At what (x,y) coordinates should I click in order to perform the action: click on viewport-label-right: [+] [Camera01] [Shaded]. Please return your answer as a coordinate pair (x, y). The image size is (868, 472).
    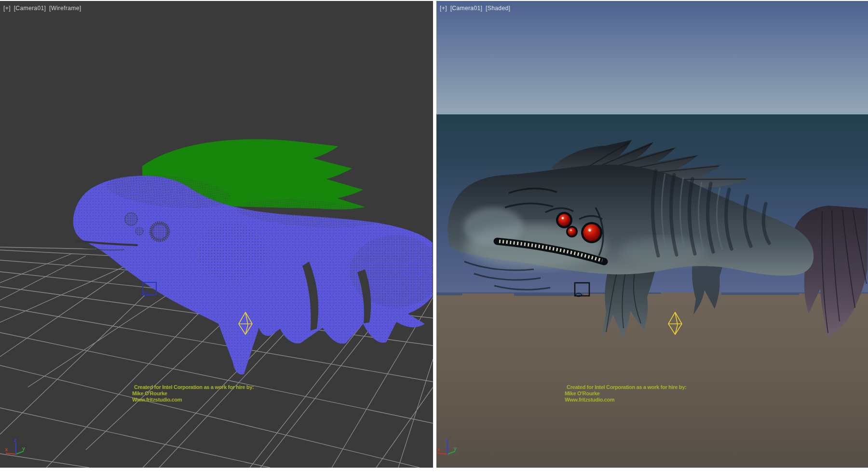
    Looking at the image, I should click on (475, 8).